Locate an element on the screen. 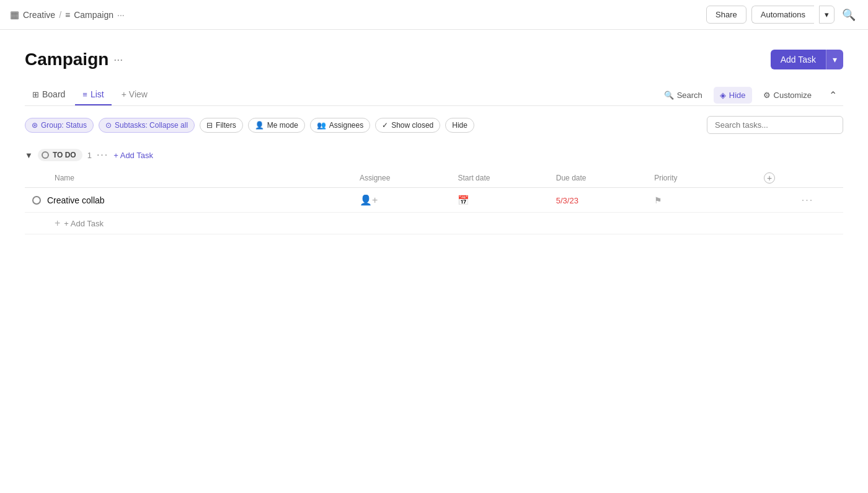 Image resolution: width=868 pixels, height=493 pixels. show-closed-chip: ✓ Show closed is located at coordinates (408, 125).